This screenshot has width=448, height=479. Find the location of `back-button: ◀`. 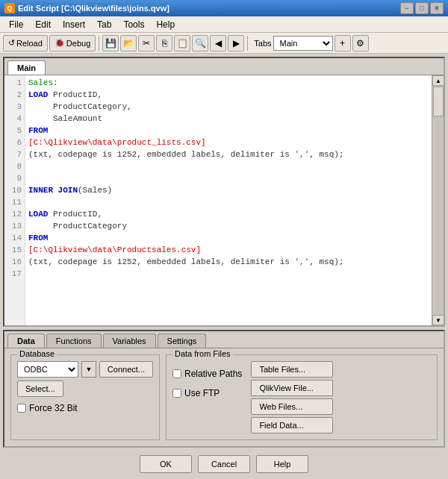

back-button: ◀ is located at coordinates (218, 43).